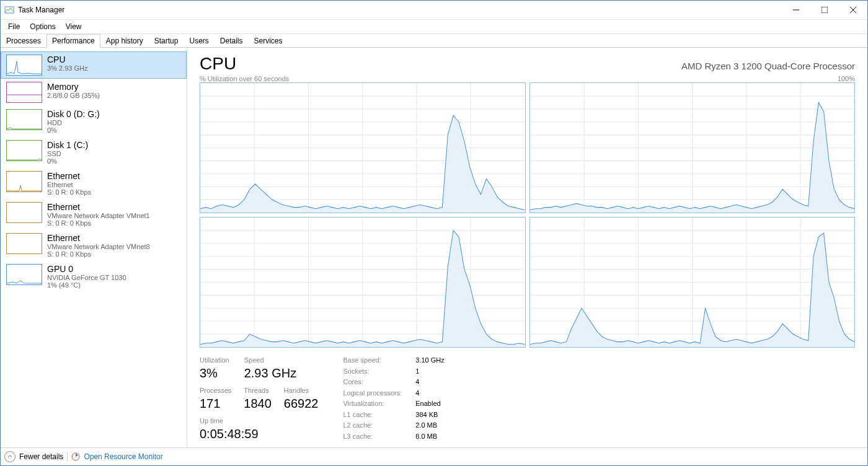 The width and height of the screenshot is (868, 466). Describe the element at coordinates (87, 269) in the screenshot. I see `sidebar-item-title: GPU 0` at that location.